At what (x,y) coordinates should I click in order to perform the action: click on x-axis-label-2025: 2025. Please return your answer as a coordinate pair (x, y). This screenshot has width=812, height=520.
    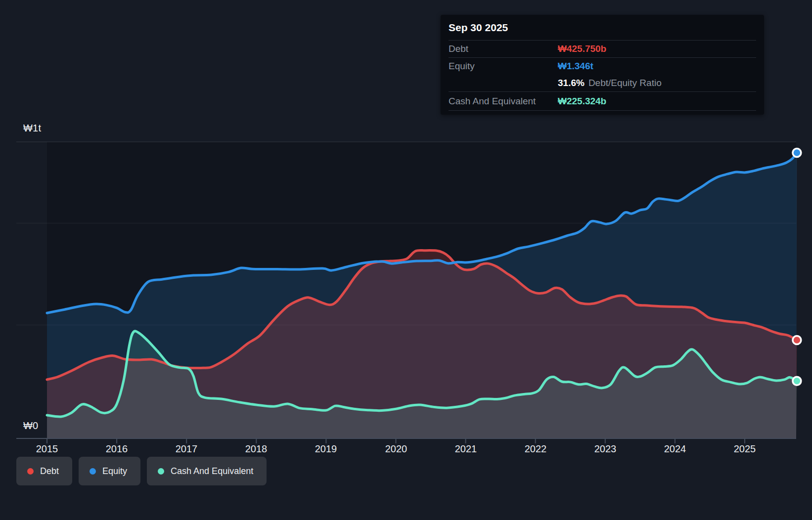
    Looking at the image, I should click on (745, 449).